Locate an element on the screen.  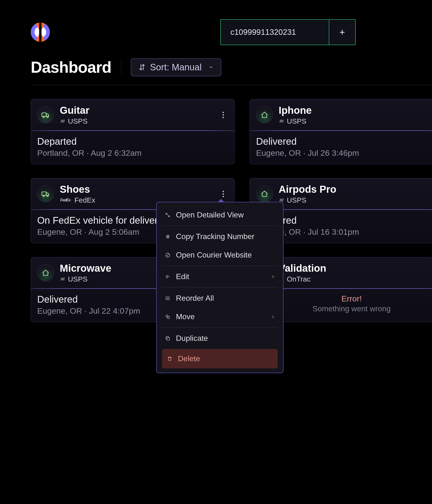
menu-duplicate: Duplicate is located at coordinates (220, 338).